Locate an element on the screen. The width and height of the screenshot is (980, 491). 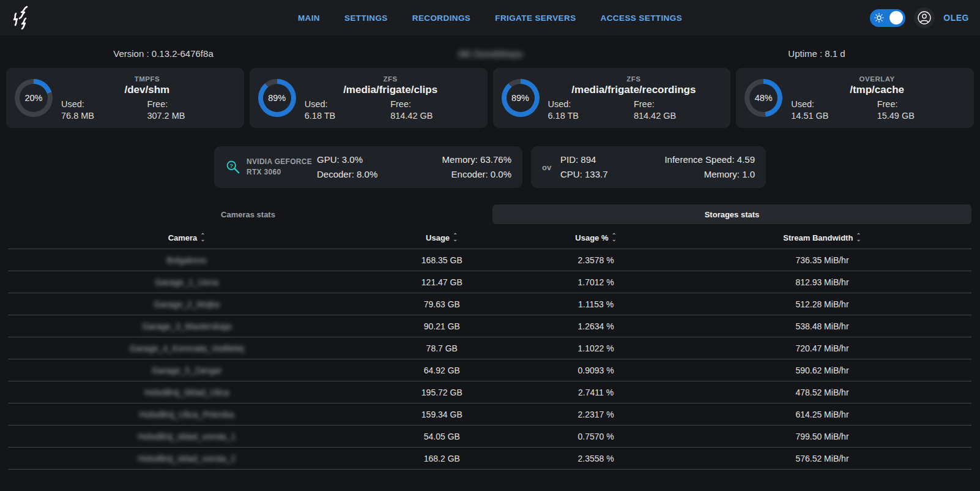
table-row: Garage_1_Uona121.47 GB1.7012 %812.93 MiB… is located at coordinates (490, 282).